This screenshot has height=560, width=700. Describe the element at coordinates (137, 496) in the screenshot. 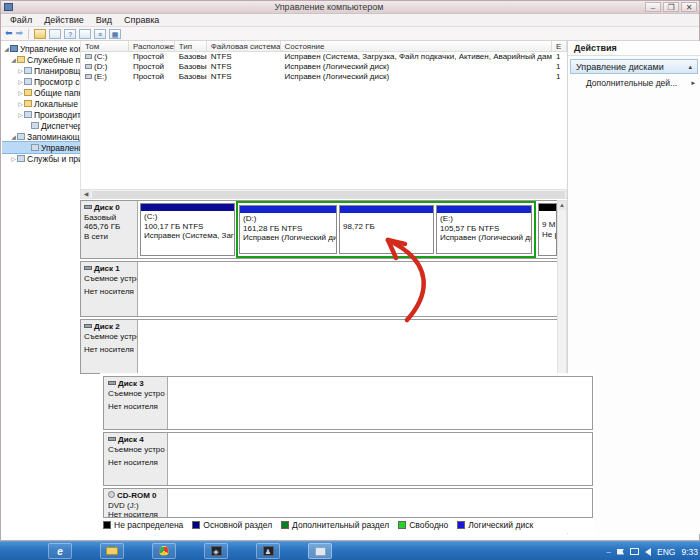

I see `disk-name: CD-ROM 0` at that location.